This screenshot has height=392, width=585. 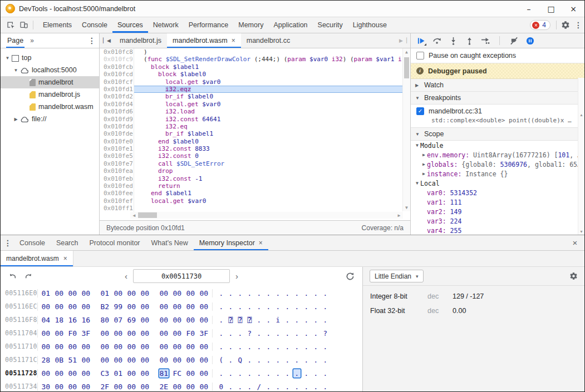 I want to click on hex-byte: 99, so click(x=118, y=307).